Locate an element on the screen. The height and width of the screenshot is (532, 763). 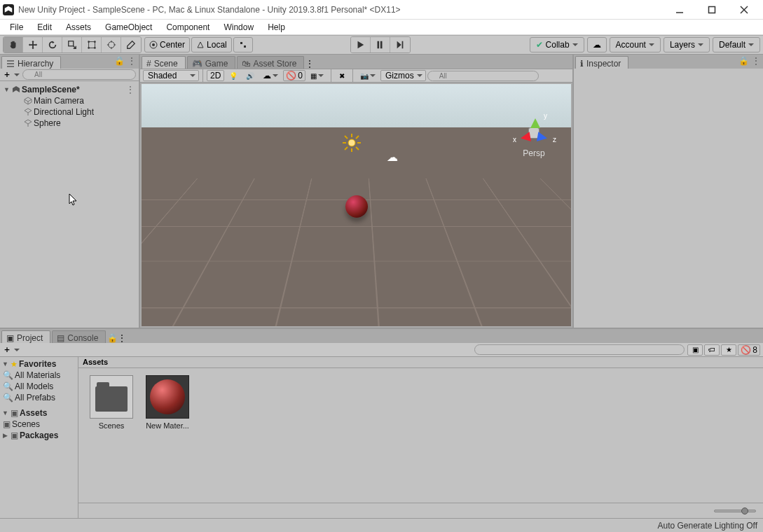
favorites-row: ▼★Favorites is located at coordinates (39, 364).